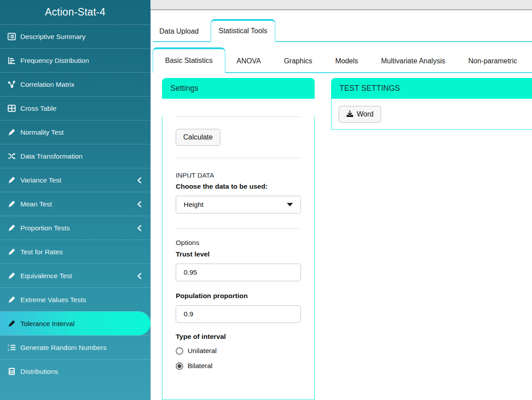 The width and height of the screenshot is (532, 400). Describe the element at coordinates (51, 156) in the screenshot. I see `sidebar-item-label: Data Transformation` at that location.